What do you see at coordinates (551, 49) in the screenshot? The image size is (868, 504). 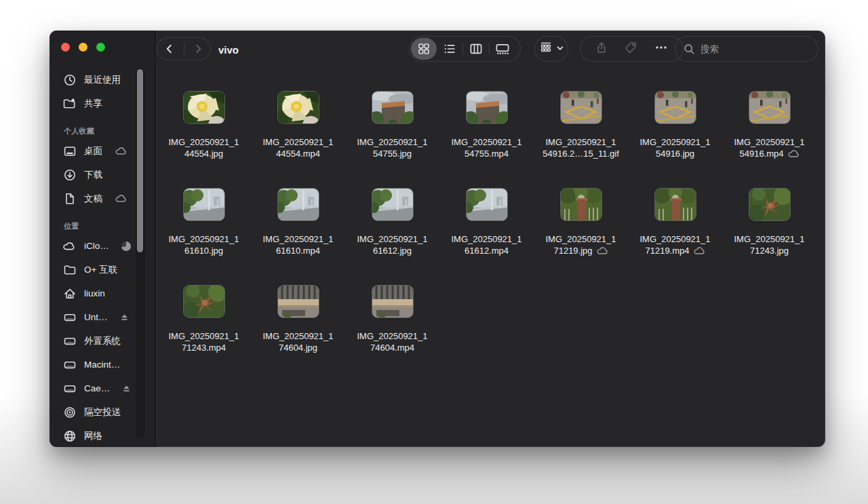 I see `group-by-button` at bounding box center [551, 49].